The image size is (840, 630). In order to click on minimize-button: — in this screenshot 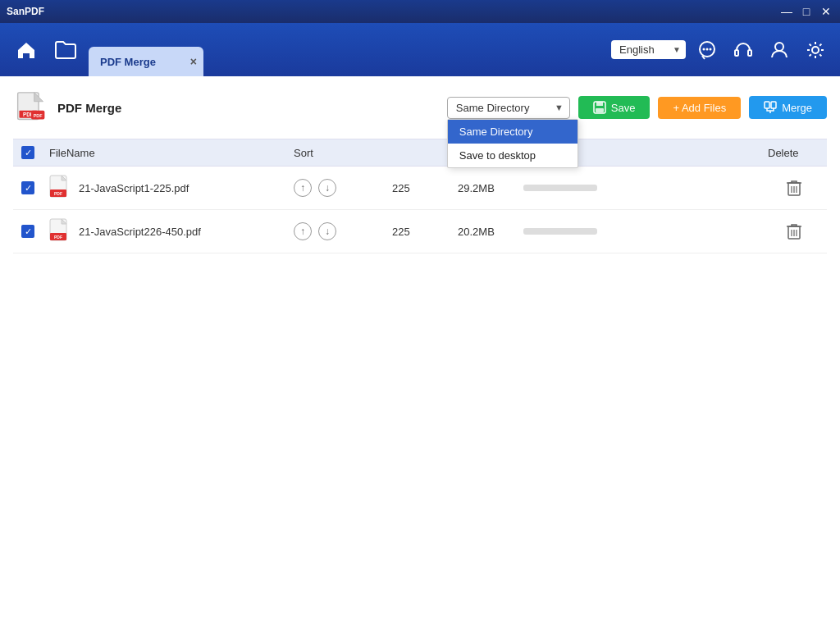, I will do `click(787, 11)`.